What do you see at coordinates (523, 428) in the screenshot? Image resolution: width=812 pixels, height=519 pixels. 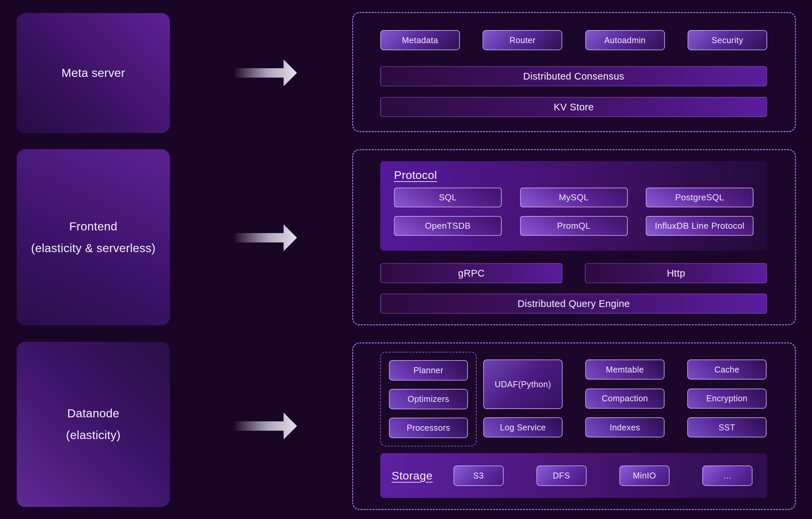 I see `log-service-label: Log Service` at bounding box center [523, 428].